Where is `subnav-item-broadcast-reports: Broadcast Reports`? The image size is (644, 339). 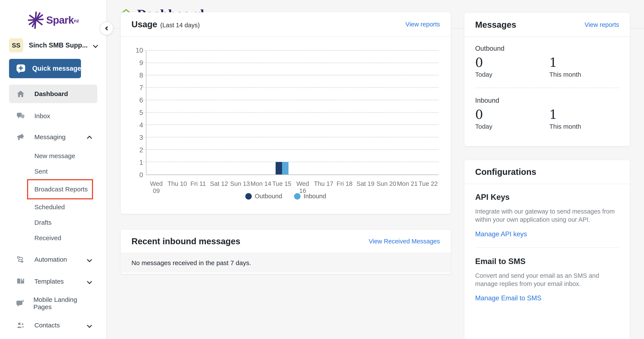 subnav-item-broadcast-reports: Broadcast Reports is located at coordinates (60, 189).